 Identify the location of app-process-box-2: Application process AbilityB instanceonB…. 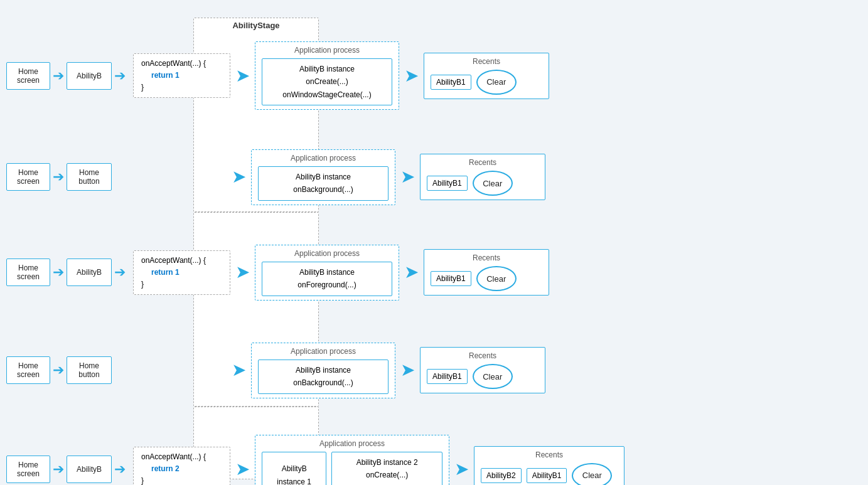
(323, 177).